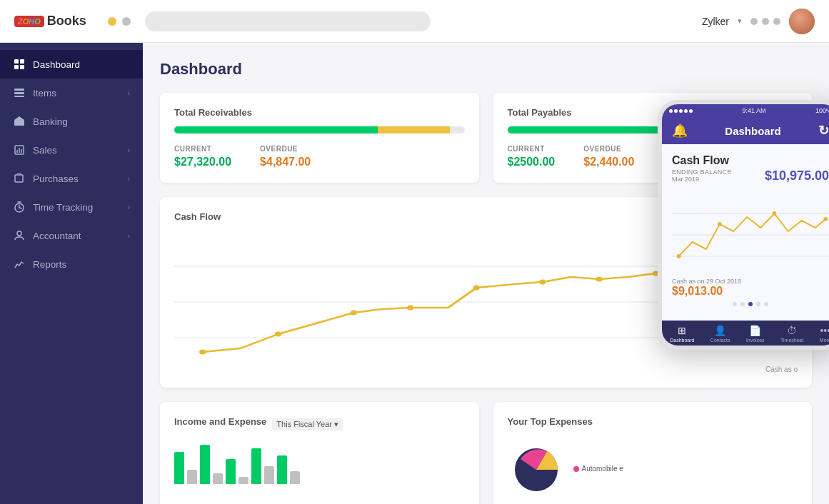  Describe the element at coordinates (777, 21) in the screenshot. I see `dot3` at that location.